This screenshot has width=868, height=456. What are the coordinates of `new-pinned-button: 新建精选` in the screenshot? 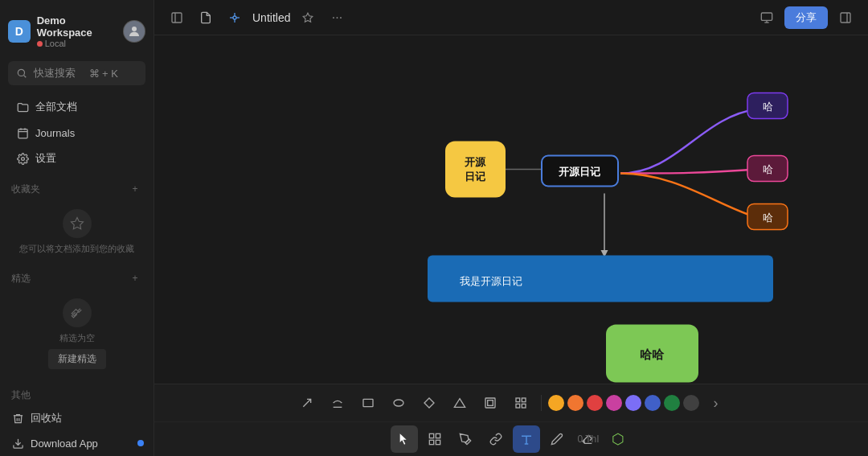 It's located at (77, 359).